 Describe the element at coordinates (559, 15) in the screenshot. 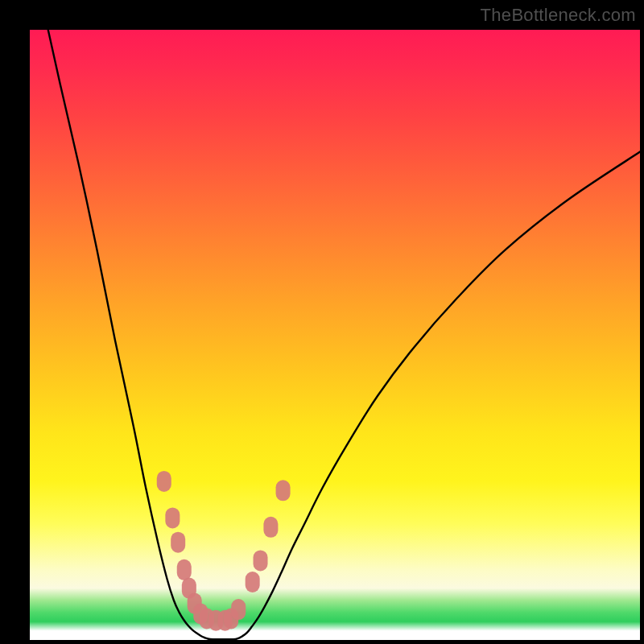

I see `watermark-text: TheBottleneck.com` at that location.